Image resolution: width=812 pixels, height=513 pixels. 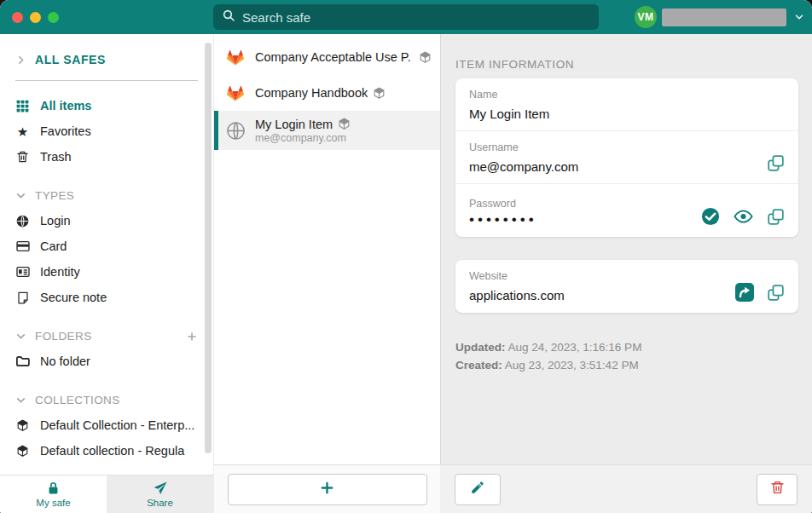 What do you see at coordinates (627, 286) in the screenshot?
I see `website-card: Website applications.com` at bounding box center [627, 286].